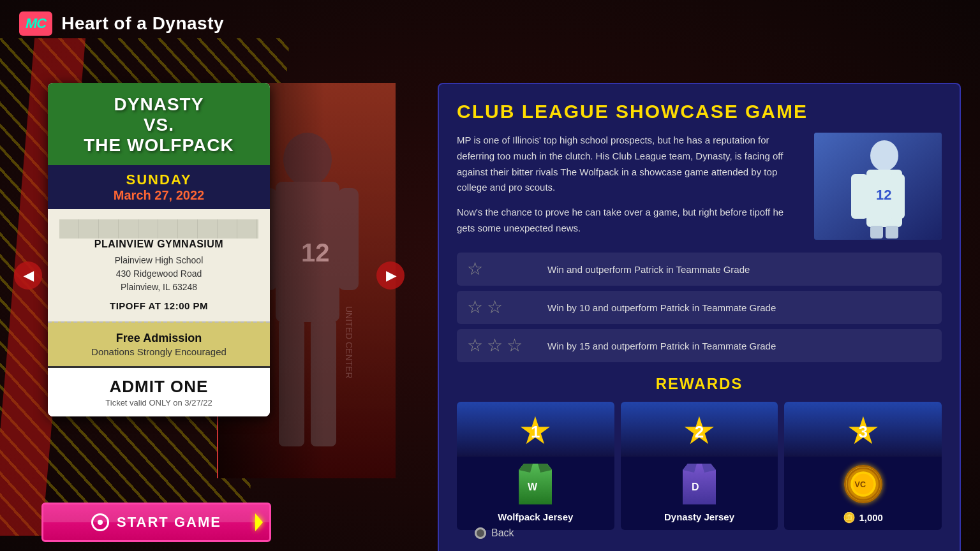 The height and width of the screenshot is (551, 980). I want to click on star-2-1: ☆, so click(475, 307).